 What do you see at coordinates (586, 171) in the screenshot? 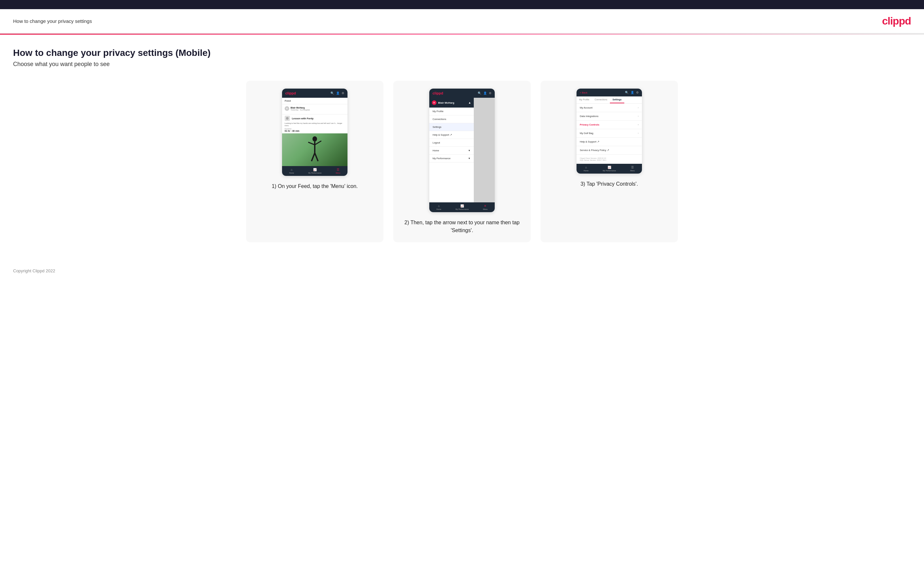
I see `home-label-3: Home` at bounding box center [586, 171].